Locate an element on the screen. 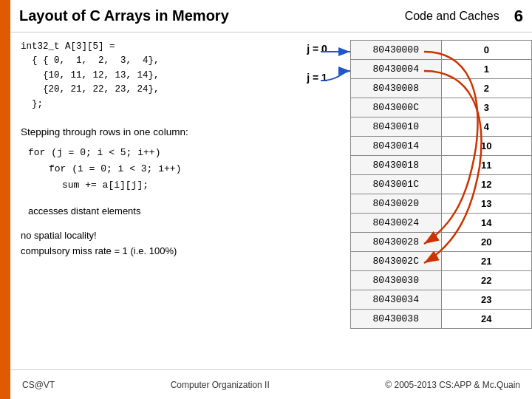 The width and height of the screenshot is (532, 399). mem-val-cell: 23 is located at coordinates (486, 300).